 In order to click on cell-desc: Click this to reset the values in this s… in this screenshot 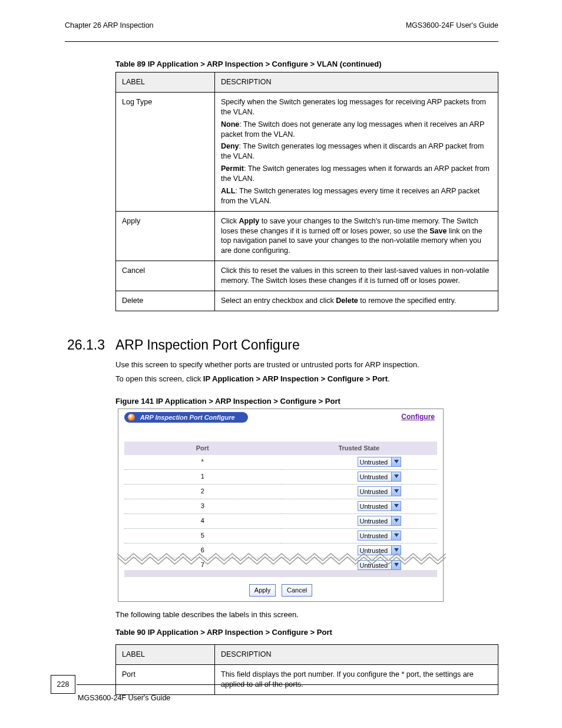, I will do `click(357, 276)`.